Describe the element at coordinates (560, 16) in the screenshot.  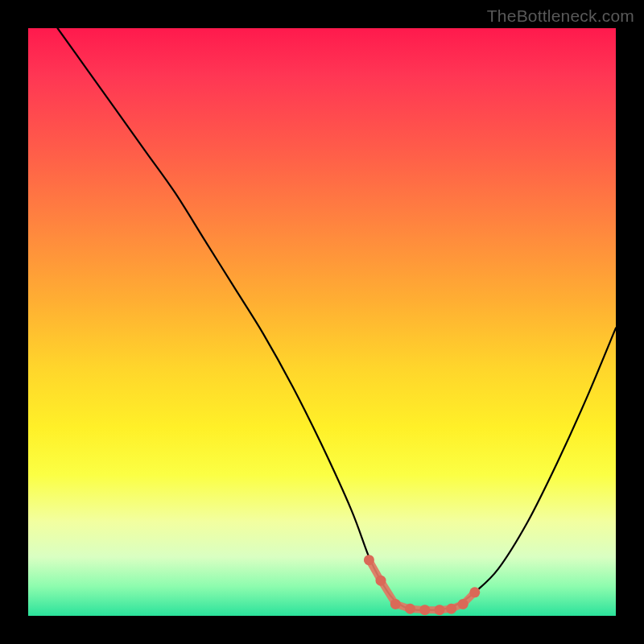
I see `watermark-text: TheBottleneck.com` at that location.